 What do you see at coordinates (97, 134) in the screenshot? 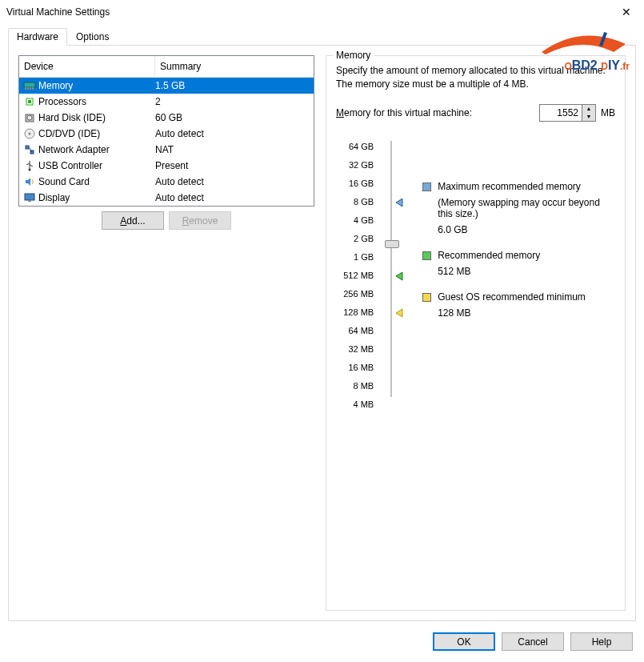
I see `device-name: CD/DVD (IDE)` at bounding box center [97, 134].